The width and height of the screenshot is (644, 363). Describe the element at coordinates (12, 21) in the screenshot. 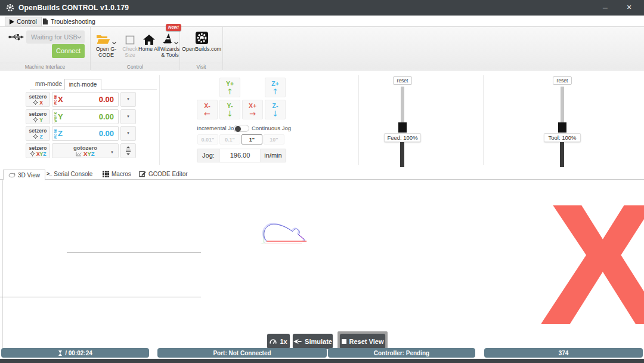

I see `play-icon` at that location.